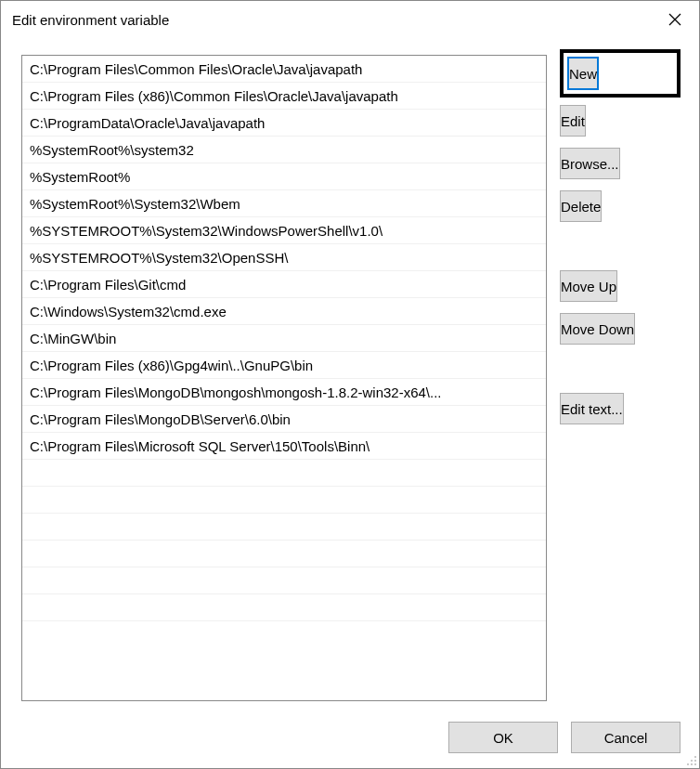  I want to click on list-item: C:\MinGW\bin, so click(284, 338).